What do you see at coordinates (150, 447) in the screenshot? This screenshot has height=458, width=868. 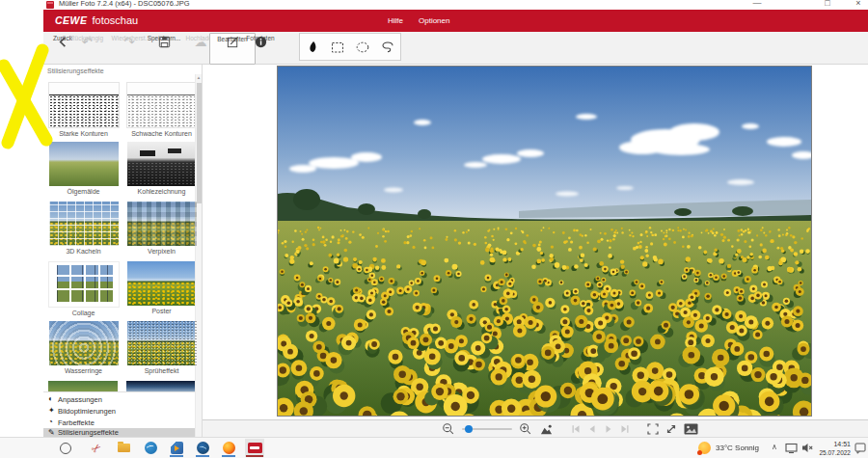 I see `blue-wave-app-icon` at bounding box center [150, 447].